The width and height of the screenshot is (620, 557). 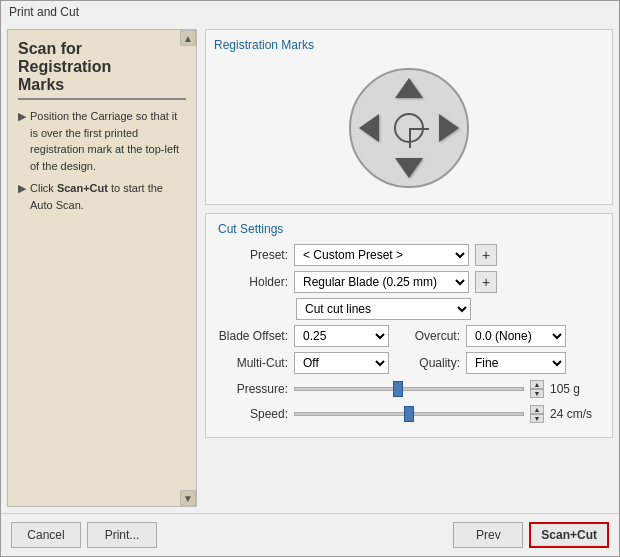 What do you see at coordinates (369, 128) in the screenshot?
I see `nav-arrow-left` at bounding box center [369, 128].